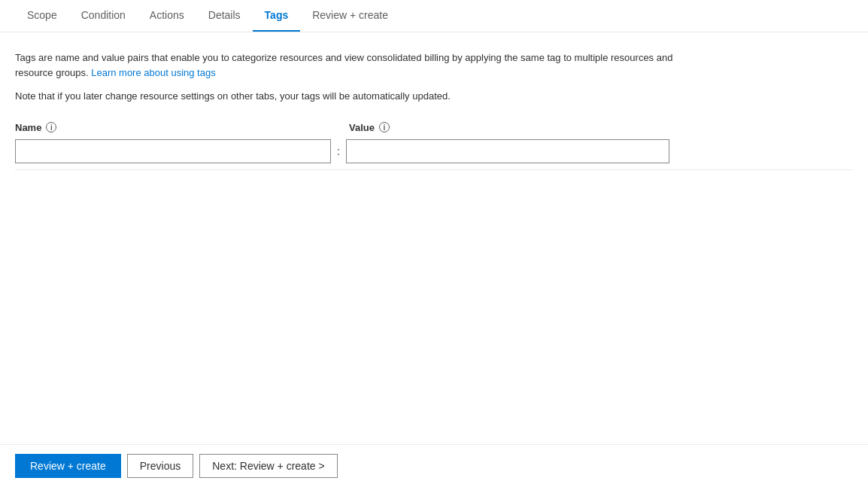 The image size is (868, 487). What do you see at coordinates (434, 465) in the screenshot?
I see `footer: Review + create Previous Next` at bounding box center [434, 465].